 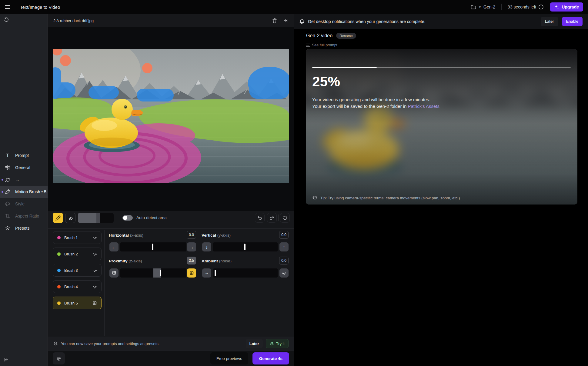 What do you see at coordinates (98, 218) in the screenshot?
I see `brush-size-thumb` at bounding box center [98, 218].